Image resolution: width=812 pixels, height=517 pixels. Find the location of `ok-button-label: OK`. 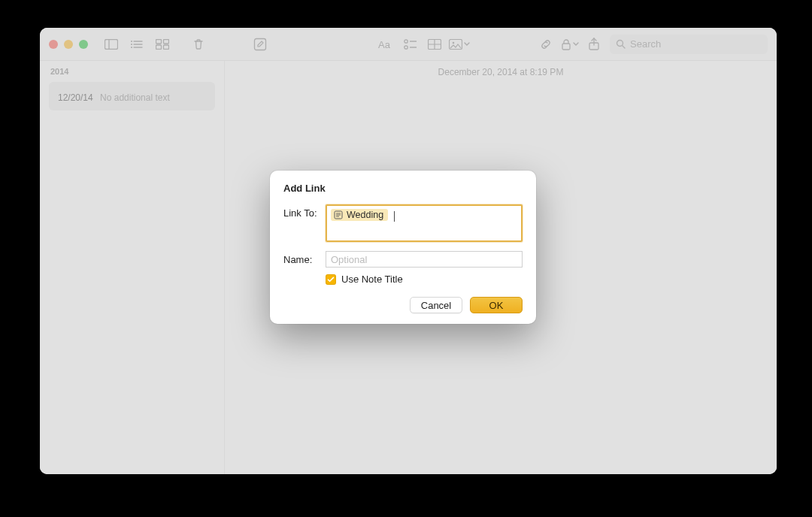

ok-button-label: OK is located at coordinates (496, 305).